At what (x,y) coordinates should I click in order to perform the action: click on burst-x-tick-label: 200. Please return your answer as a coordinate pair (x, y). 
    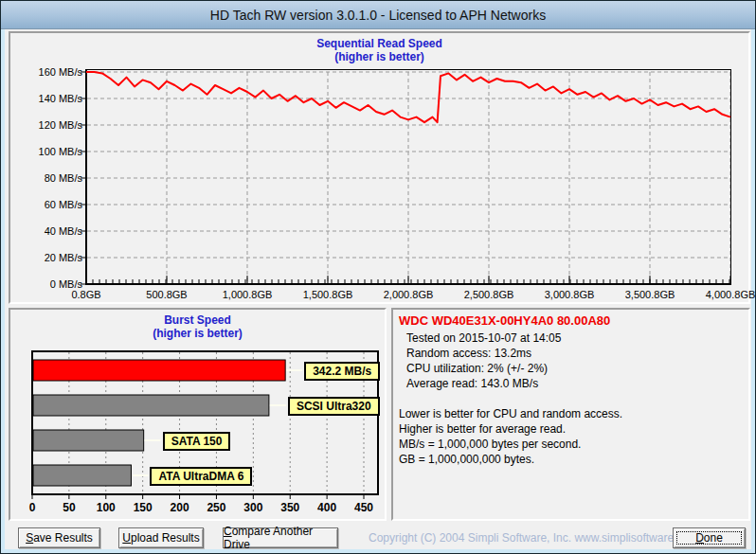
    Looking at the image, I should click on (180, 508).